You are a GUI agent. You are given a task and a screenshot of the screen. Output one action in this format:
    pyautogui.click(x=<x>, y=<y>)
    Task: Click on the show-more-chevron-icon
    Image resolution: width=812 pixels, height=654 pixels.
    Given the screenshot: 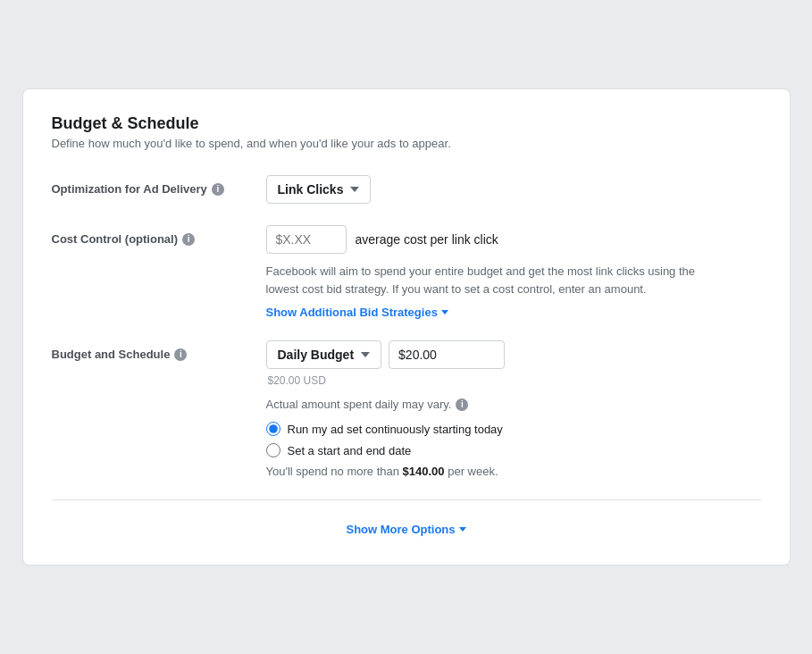 What is the action you would take?
    pyautogui.click(x=463, y=529)
    